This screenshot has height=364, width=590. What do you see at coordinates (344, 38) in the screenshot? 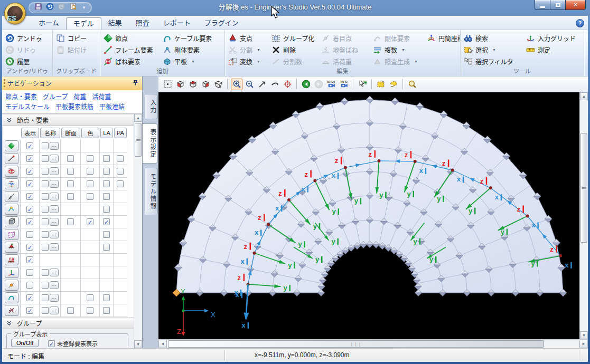
I see `edit-focus-point-button: 着目点` at bounding box center [344, 38].